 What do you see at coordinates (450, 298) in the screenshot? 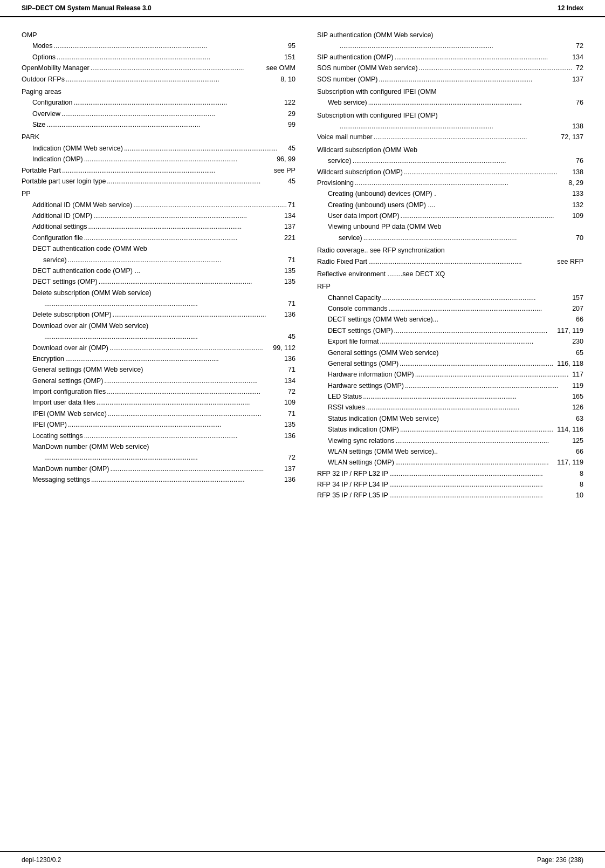
I see `index-entry: Channel Capacity........................…` at bounding box center [450, 298].